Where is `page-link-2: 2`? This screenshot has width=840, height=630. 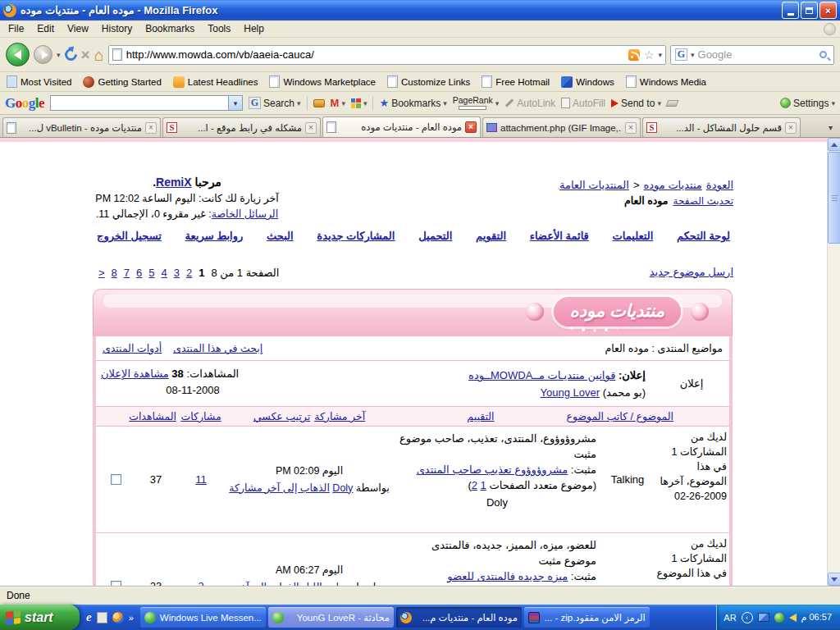
page-link-2: 2 is located at coordinates (189, 272).